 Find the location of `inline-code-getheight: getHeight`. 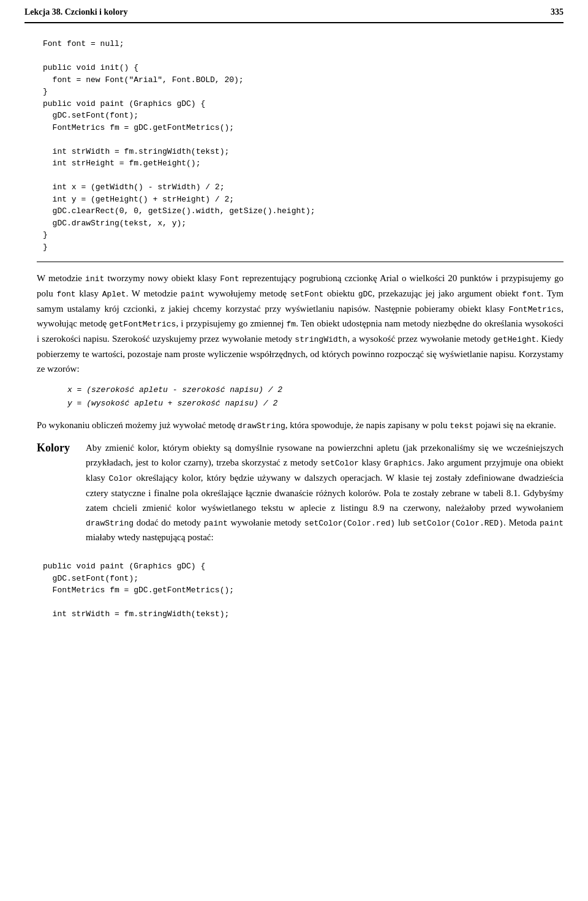

inline-code-getheight: getHeight is located at coordinates (514, 339).